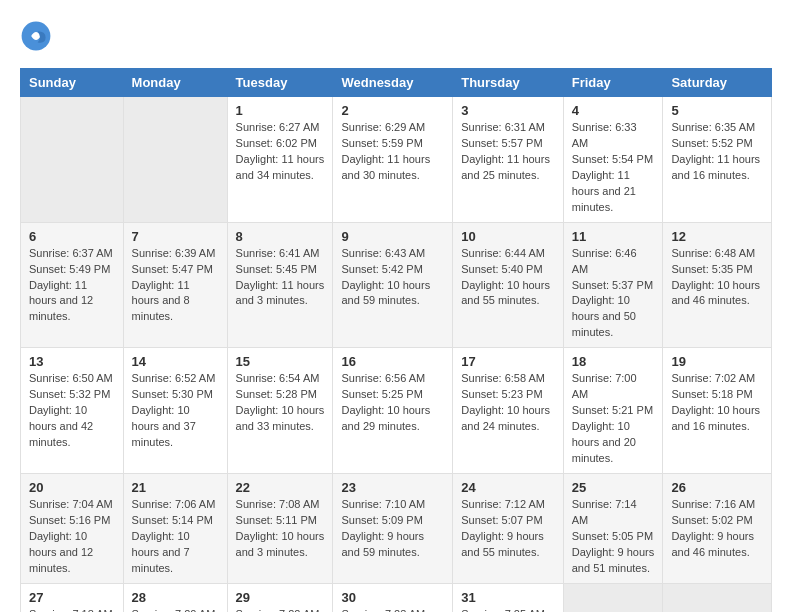  What do you see at coordinates (175, 598) in the screenshot?
I see `calendar-cell: 28 Sunrise: 7:20 AMSunset: 4:58 PMDaylig…` at bounding box center [175, 598].